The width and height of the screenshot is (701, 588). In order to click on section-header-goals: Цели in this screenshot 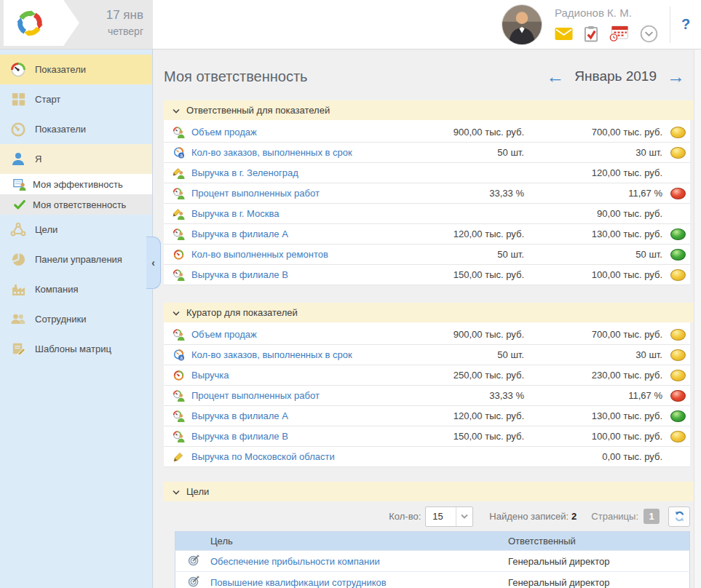, I will do `click(429, 492)`.